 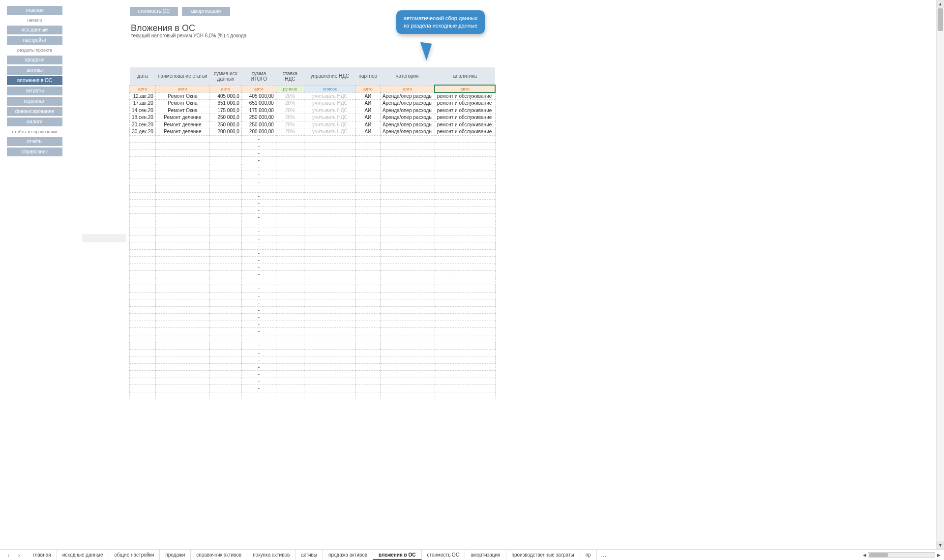 What do you see at coordinates (939, 555) in the screenshot?
I see `hscroll-right-arrow: ▶` at bounding box center [939, 555].